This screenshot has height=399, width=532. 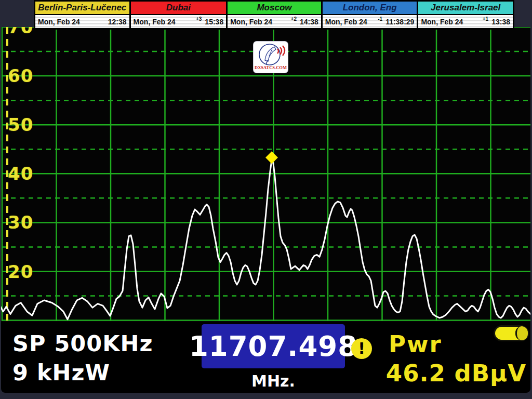 What do you see at coordinates (370, 15) in the screenshot?
I see `clock-column-london: London, Eng Mon, Feb 24 -1 11:38:29` at bounding box center [370, 15].